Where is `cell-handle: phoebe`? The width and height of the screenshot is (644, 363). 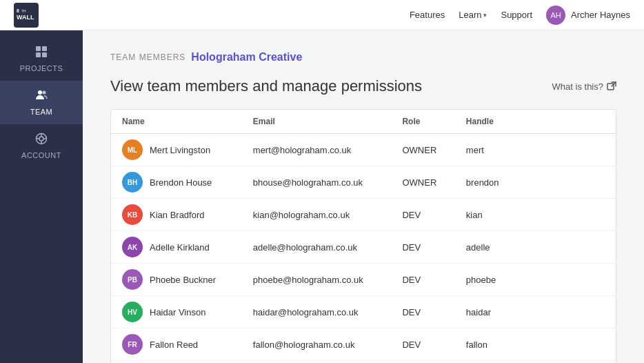 cell-handle: phoebe is located at coordinates (535, 280).